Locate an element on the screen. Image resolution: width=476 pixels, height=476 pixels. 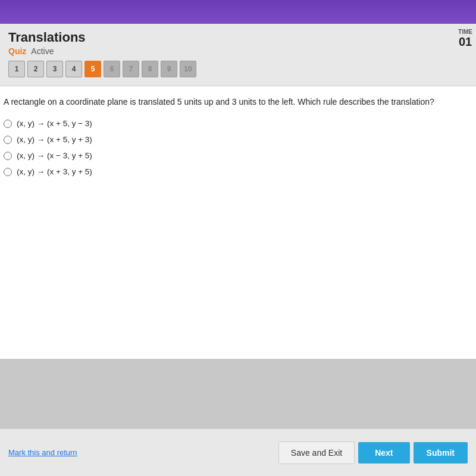
radio-a is located at coordinates (8, 124).